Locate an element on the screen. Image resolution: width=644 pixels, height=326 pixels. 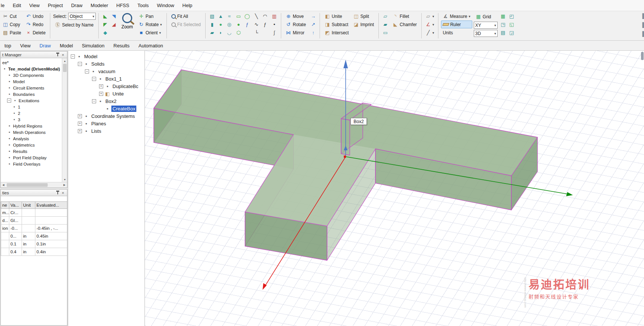
project-tree-vertical-scrollbar: ▲ ▼ is located at coordinates (64, 120).